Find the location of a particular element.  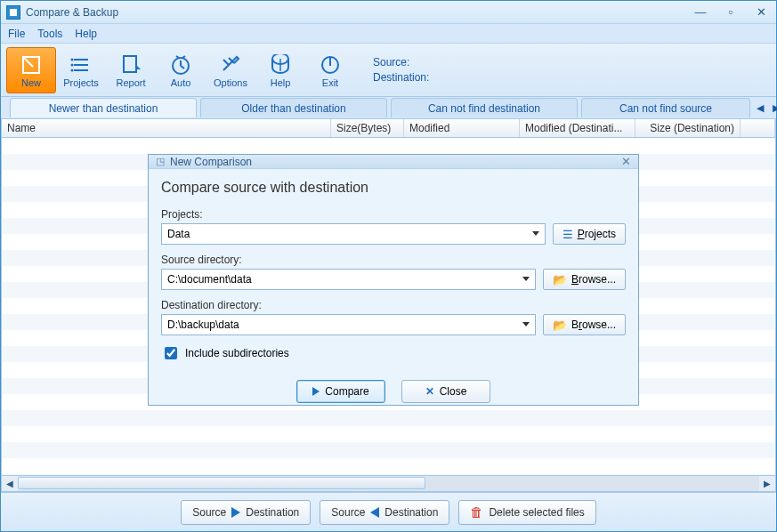

projects-button: ☰ Projects is located at coordinates (589, 234).